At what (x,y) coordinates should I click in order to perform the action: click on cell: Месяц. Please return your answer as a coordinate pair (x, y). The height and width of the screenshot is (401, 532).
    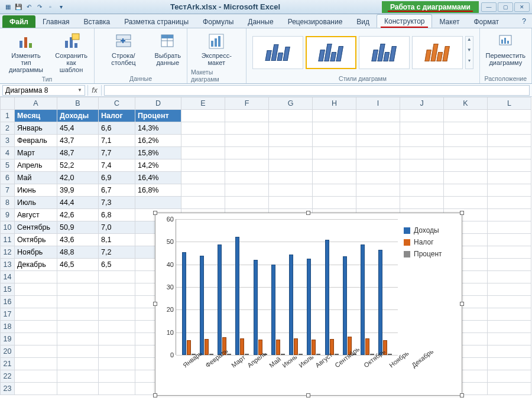
    Looking at the image, I should click on (36, 116).